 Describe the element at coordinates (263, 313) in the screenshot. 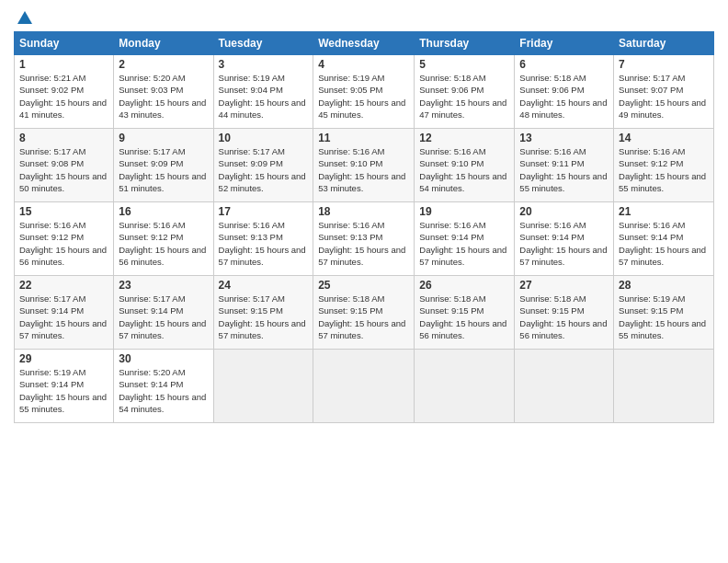

I see `day-cell: 24 Sunrise: 5:17 AMSunset: 9:15 PMDaylig…` at that location.